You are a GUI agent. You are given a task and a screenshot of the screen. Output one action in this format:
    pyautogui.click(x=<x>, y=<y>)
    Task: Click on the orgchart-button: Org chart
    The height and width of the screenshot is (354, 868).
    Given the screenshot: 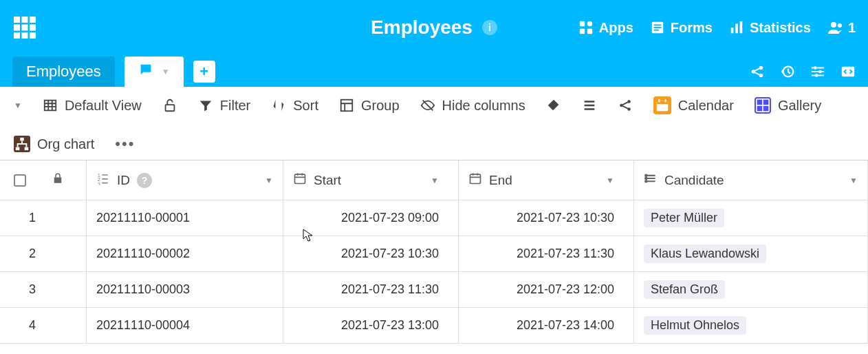 What is the action you would take?
    pyautogui.click(x=54, y=144)
    